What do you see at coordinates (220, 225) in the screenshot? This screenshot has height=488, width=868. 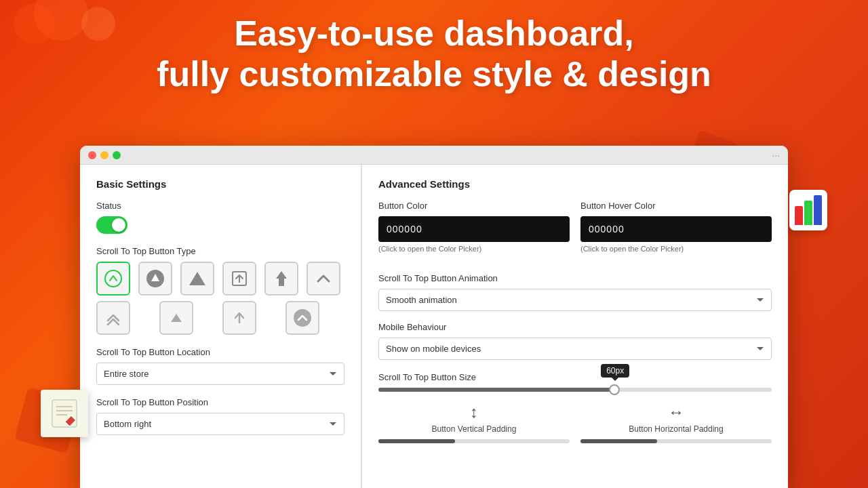 I see `status-toggle-wrapper` at bounding box center [220, 225].